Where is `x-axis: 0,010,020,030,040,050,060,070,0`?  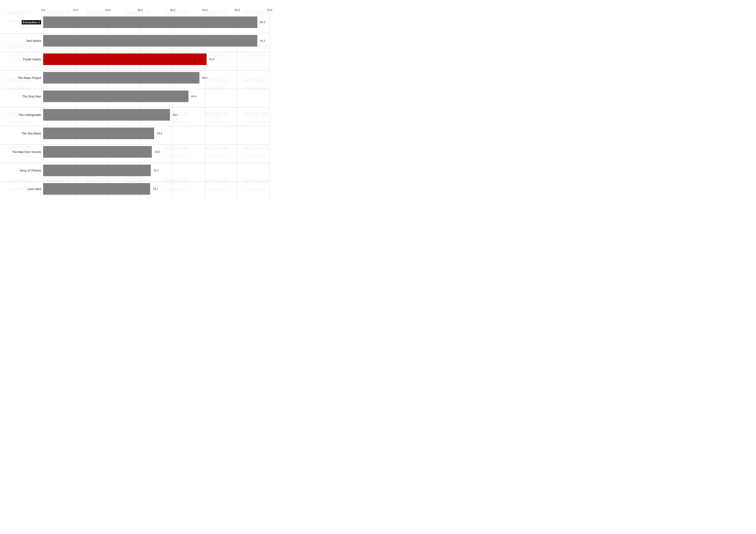
x-axis: 0,010,020,030,040,050,060,070,0 is located at coordinates (156, 12).